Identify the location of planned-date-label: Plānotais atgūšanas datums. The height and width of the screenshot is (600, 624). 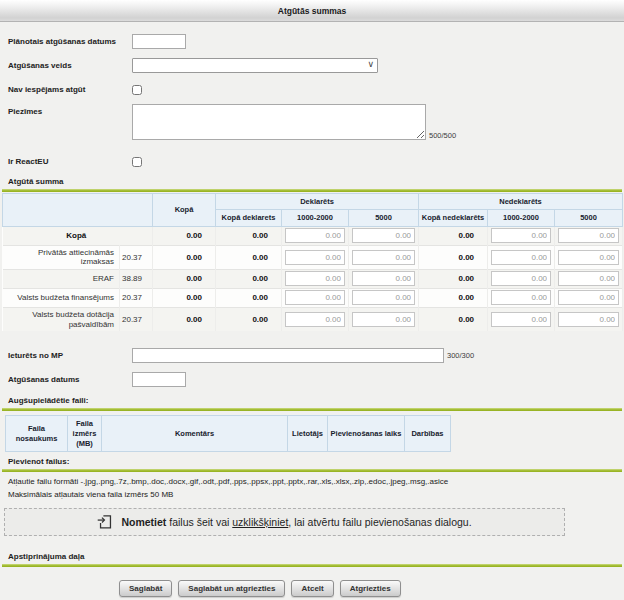
(70, 40).